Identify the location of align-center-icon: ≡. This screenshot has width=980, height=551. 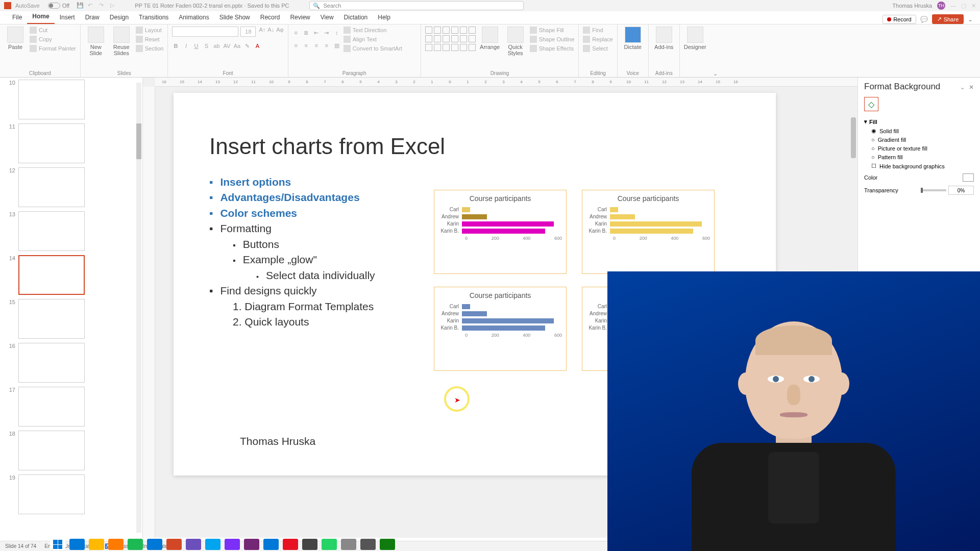
(306, 46).